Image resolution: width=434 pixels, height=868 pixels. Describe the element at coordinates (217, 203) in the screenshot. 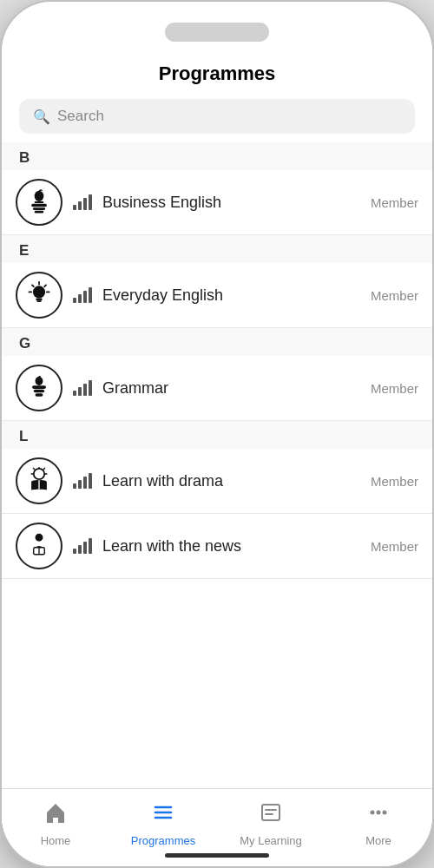

I see `item-main-business-english: Business English` at that location.